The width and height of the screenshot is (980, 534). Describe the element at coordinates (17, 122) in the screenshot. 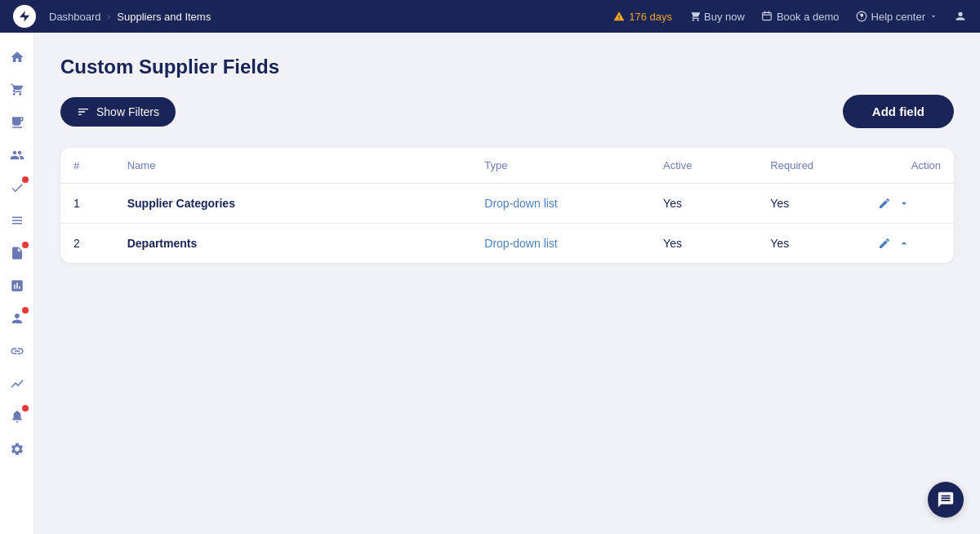

I see `sidebar-item-receive` at that location.